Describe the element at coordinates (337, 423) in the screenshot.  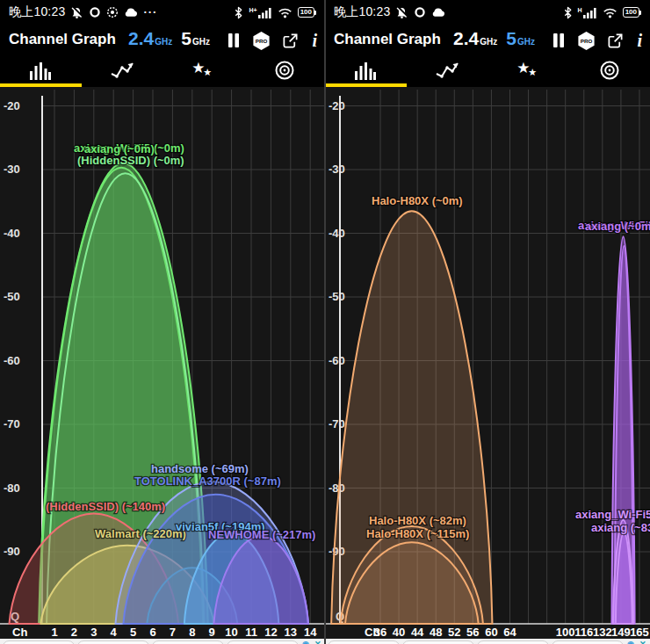
I see `y-tick-label: -70` at that location.